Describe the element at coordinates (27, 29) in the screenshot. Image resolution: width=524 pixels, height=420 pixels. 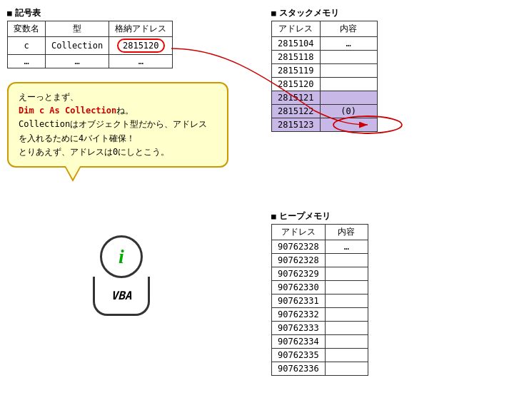
I see `symbol-col-varname: 変数名` at that location.